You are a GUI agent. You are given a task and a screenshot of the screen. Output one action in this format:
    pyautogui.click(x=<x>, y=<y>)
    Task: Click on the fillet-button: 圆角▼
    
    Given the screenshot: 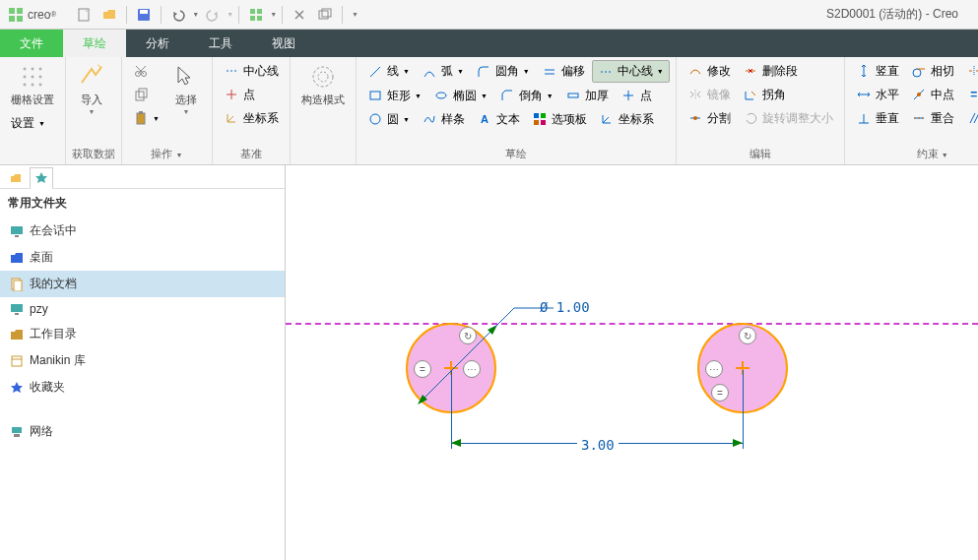 What is the action you would take?
    pyautogui.click(x=502, y=72)
    